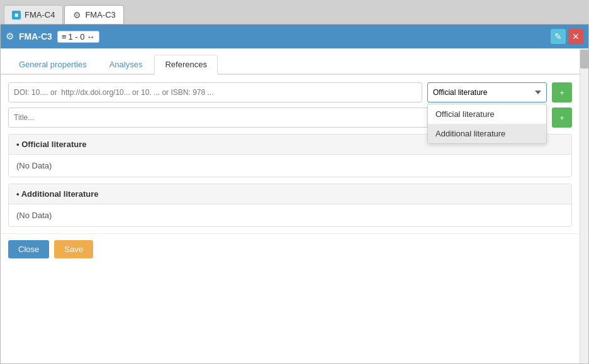 This screenshot has height=364, width=589. Describe the element at coordinates (294, 12) in the screenshot. I see `browser-tab-bar: ■ FMA-C4 ⚙ FMA-C3` at that location.